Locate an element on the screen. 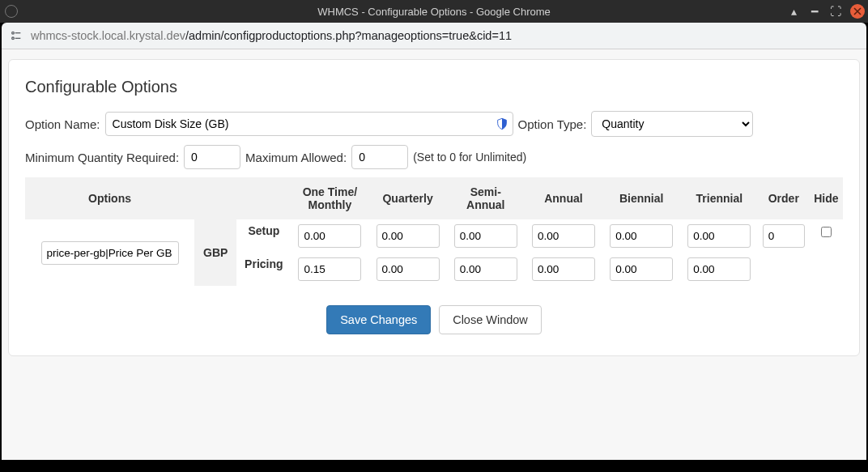 The image size is (868, 472). option-type-label: Option Type: is located at coordinates (552, 125).